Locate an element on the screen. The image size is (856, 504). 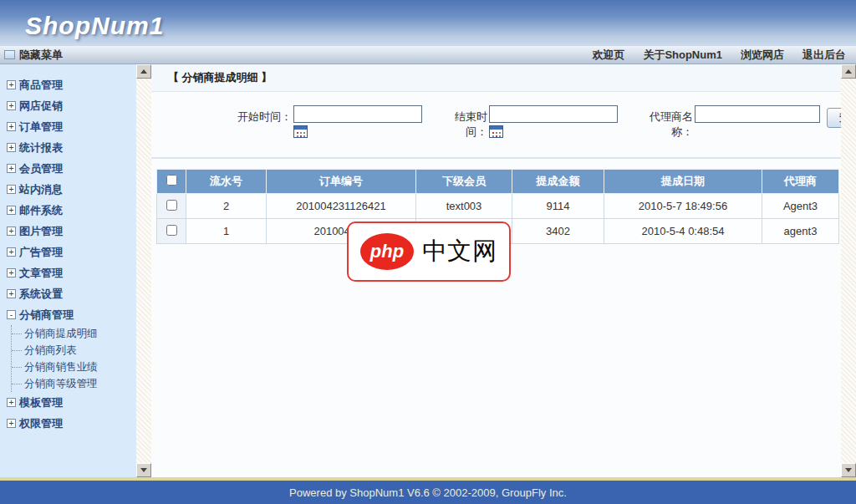
php-logo-icon: php is located at coordinates (387, 252).